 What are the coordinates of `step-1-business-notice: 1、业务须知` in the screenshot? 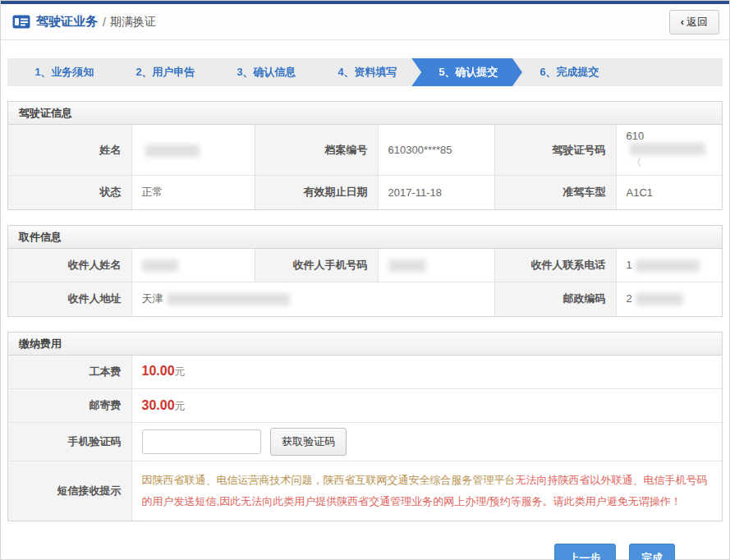 It's located at (62, 72).